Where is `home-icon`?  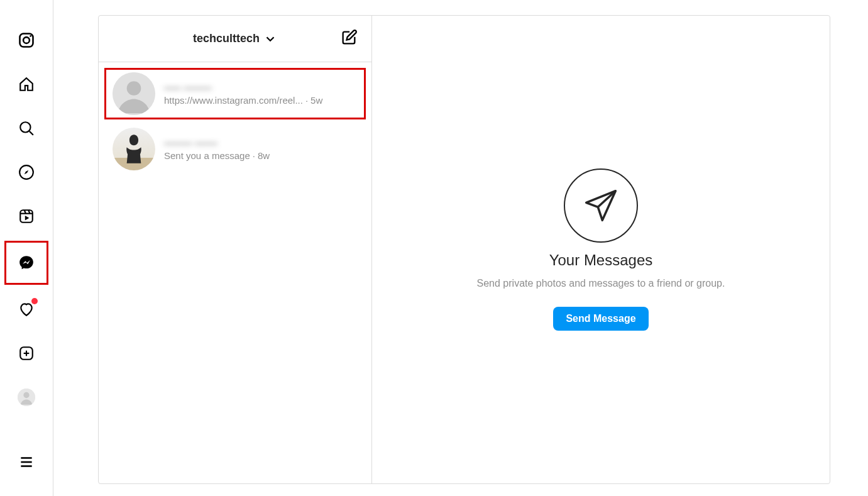
home-icon is located at coordinates (26, 84).